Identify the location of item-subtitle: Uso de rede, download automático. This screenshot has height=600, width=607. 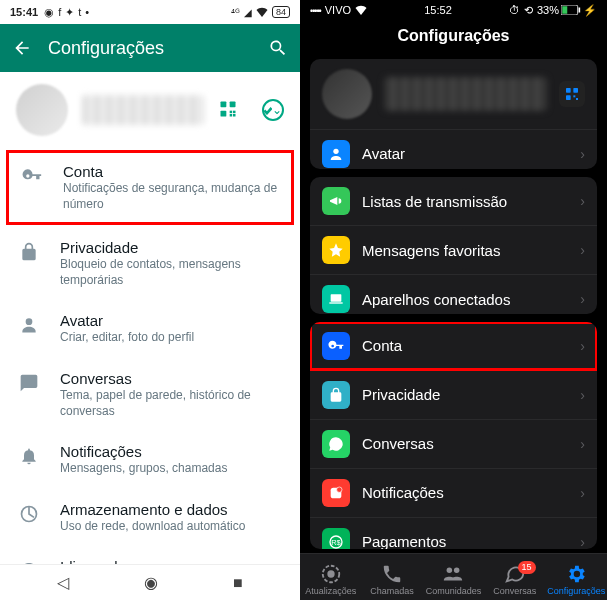
(171, 527).